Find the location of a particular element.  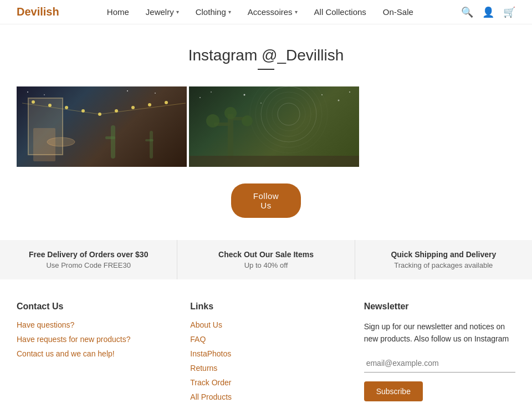

footer-links-title: Links is located at coordinates (266, 307).